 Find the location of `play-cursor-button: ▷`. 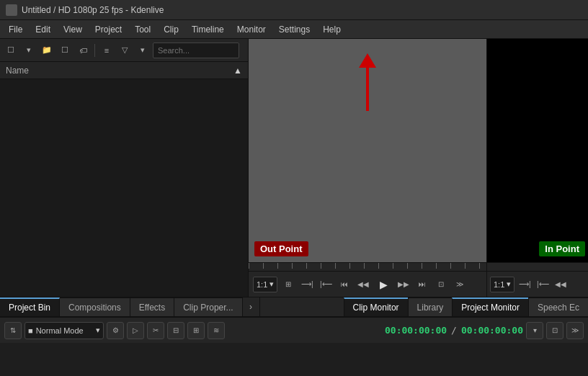

play-cursor-button: ▷ is located at coordinates (135, 331).